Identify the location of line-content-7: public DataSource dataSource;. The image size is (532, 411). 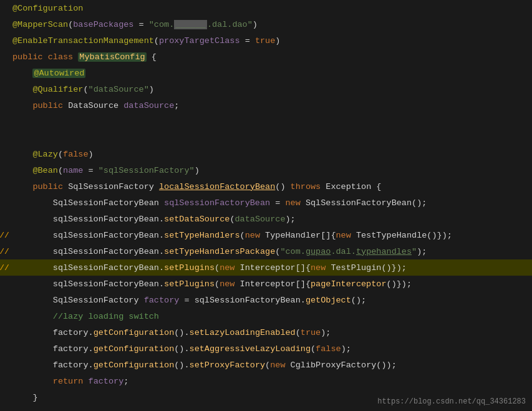
(271, 106).